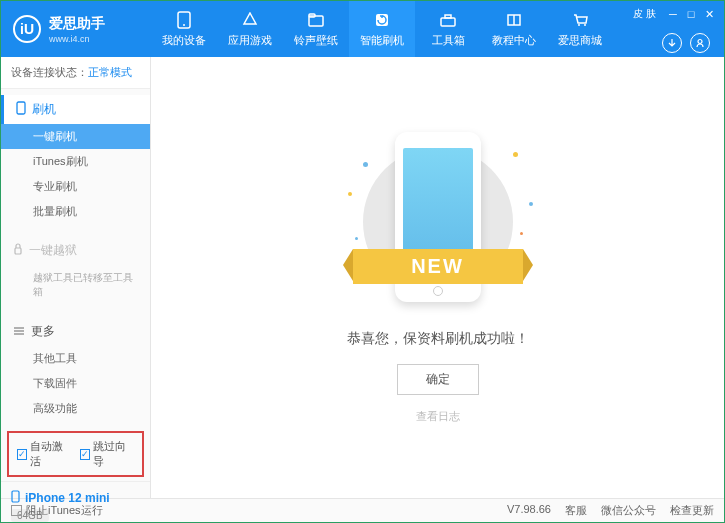 This screenshot has width=725, height=523. What do you see at coordinates (438, 339) in the screenshot?
I see `success-message: 恭喜您，保资料刷机成功啦！` at bounding box center [438, 339].